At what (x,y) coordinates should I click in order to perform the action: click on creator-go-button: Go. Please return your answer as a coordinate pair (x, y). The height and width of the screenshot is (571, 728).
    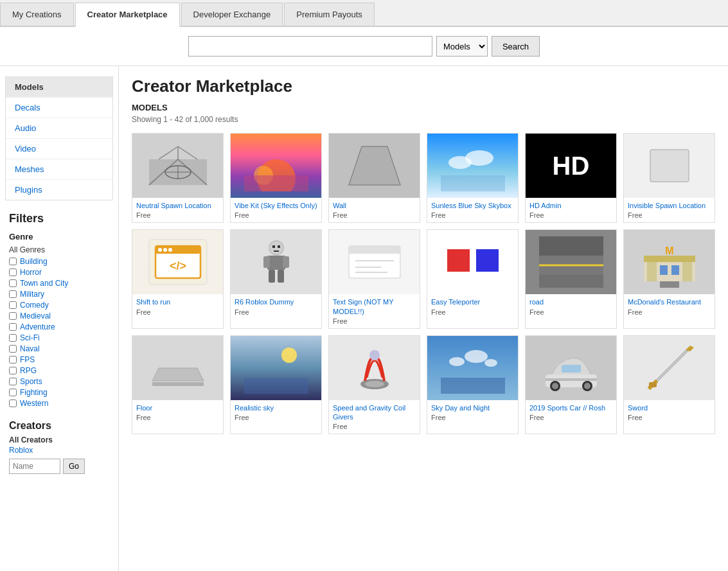
    Looking at the image, I should click on (74, 466).